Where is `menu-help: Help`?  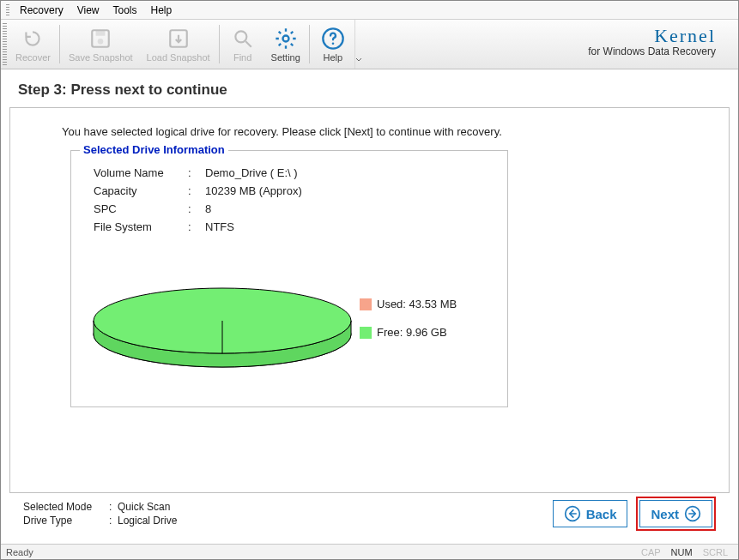 menu-help: Help is located at coordinates (161, 10).